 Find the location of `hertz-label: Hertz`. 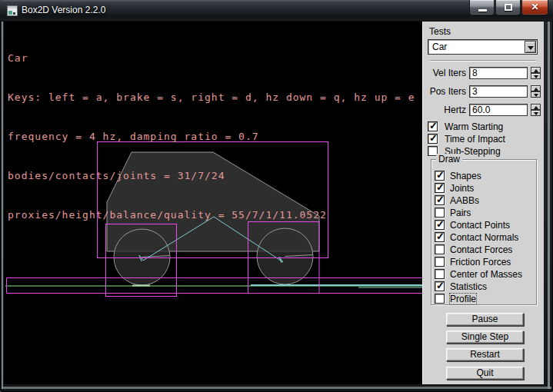

hertz-label: Hertz is located at coordinates (446, 110).